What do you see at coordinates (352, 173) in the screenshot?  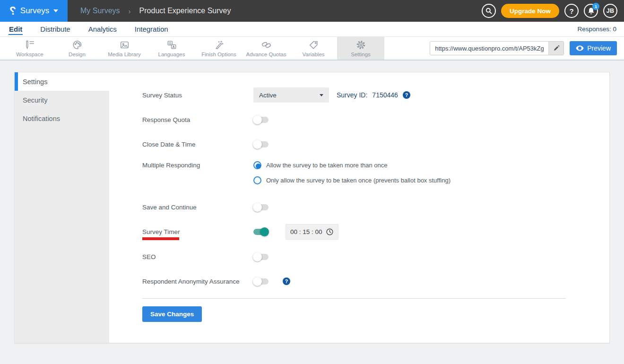 I see `multiple-responding-options: Allow the survey to be taken more than o…` at bounding box center [352, 173].